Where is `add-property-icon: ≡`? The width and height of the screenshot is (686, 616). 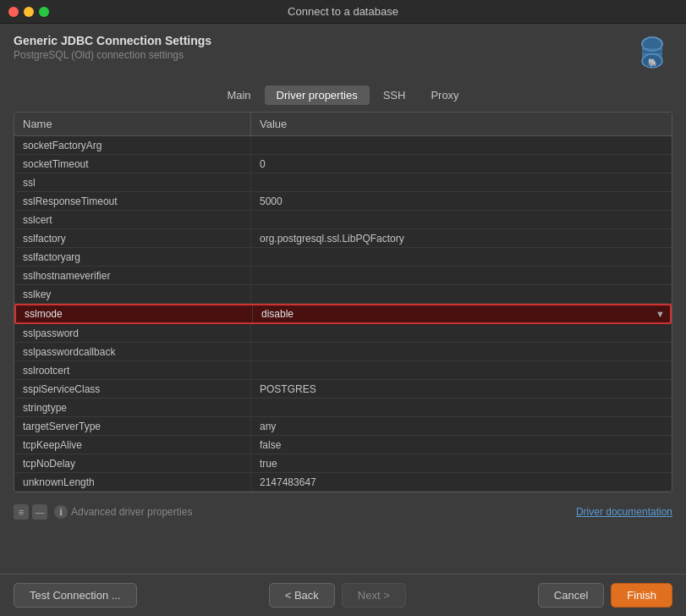 add-property-icon: ≡ is located at coordinates (21, 512).